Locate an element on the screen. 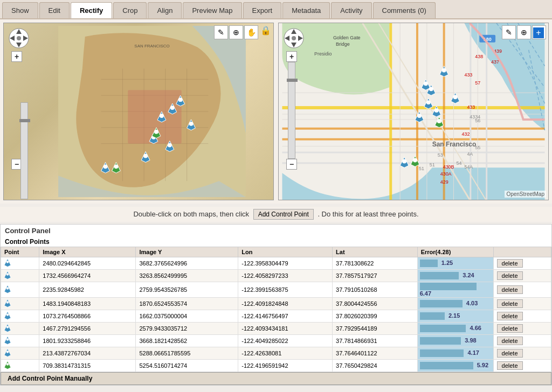 Image resolution: width=552 pixels, height=392 pixels. image-x-value: 213.43872767034 is located at coordinates (87, 353).